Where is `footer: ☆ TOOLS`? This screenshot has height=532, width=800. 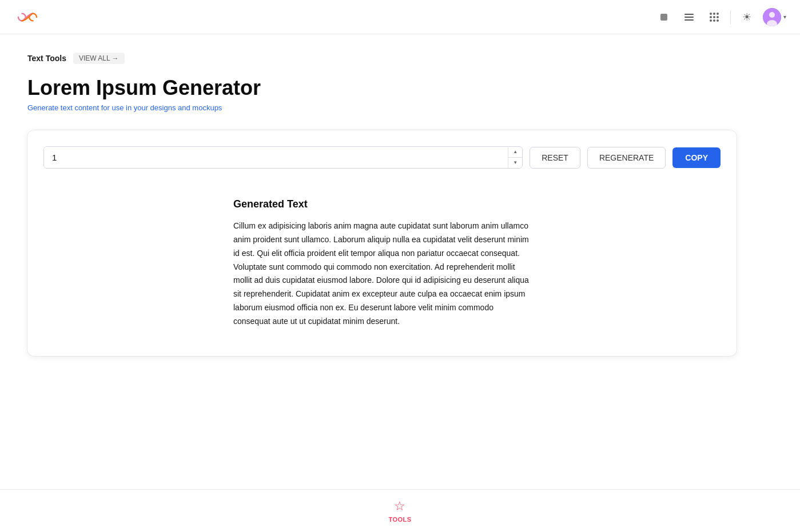 footer: ☆ TOOLS is located at coordinates (400, 511).